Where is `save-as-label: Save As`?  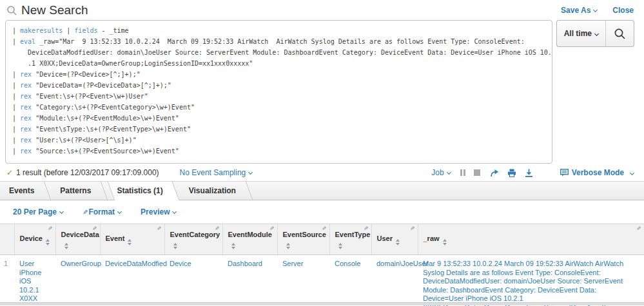 save-as-label: Save As is located at coordinates (576, 10).